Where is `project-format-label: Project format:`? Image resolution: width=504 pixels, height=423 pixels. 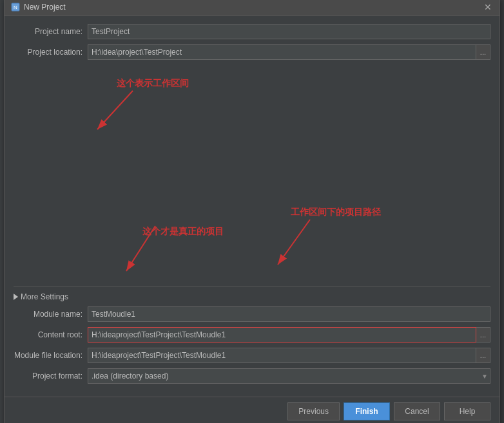 project-format-label: Project format: is located at coordinates (50, 376).